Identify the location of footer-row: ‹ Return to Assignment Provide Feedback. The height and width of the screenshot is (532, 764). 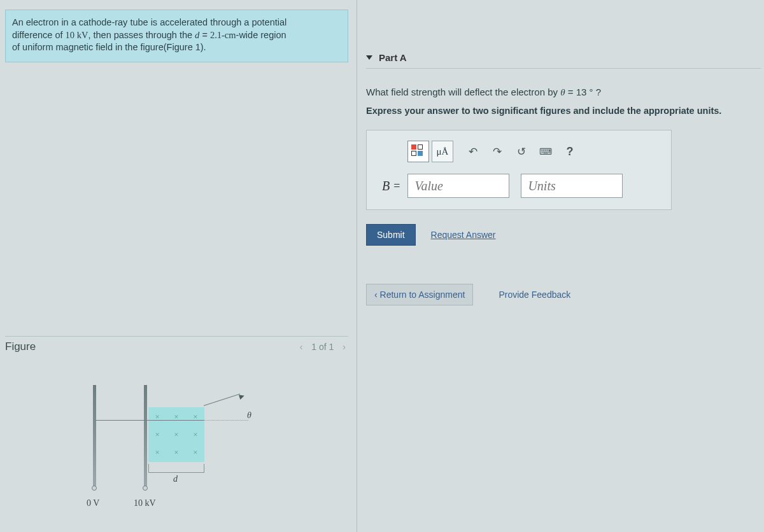
(563, 295).